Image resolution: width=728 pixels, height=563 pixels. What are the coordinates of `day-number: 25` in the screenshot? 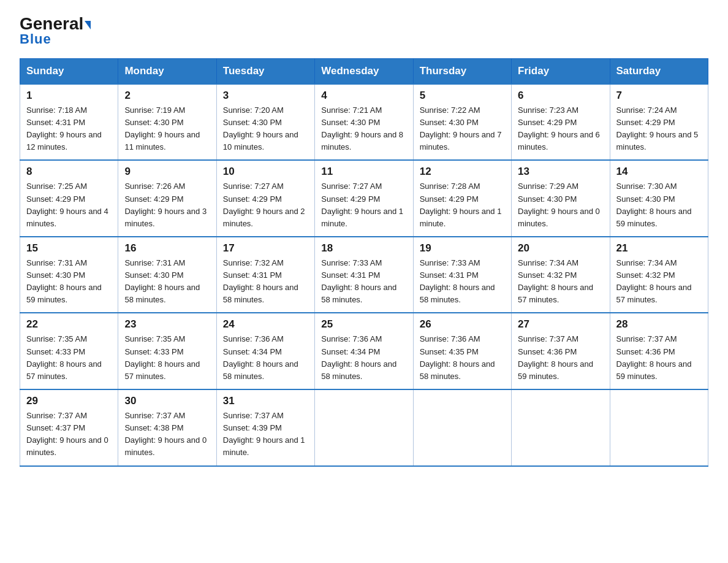 It's located at (364, 324).